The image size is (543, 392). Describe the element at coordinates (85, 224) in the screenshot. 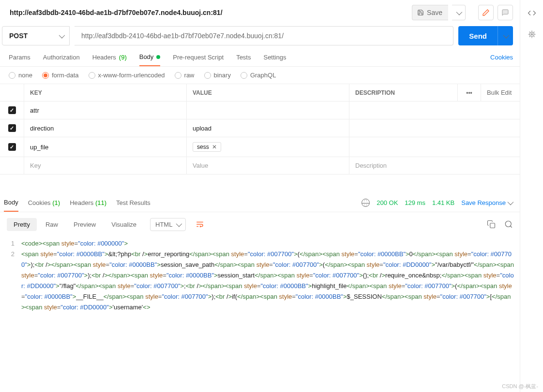

I see `view-preview: Preview` at that location.